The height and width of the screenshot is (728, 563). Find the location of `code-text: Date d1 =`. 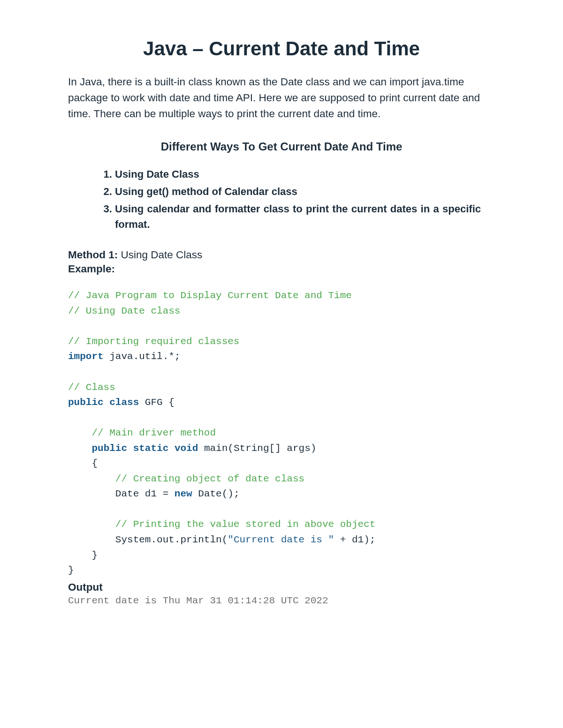

code-text: Date d1 = is located at coordinates (145, 494).